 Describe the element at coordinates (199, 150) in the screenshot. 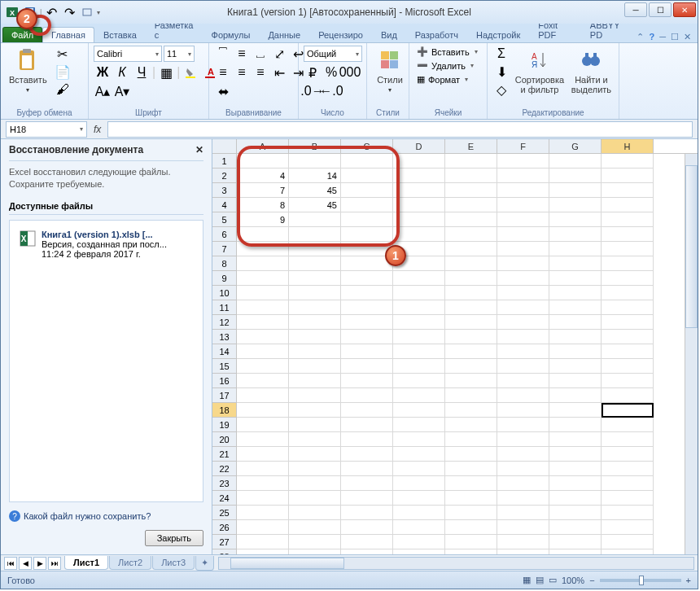

I see `pane-close-icon: ✕` at that location.